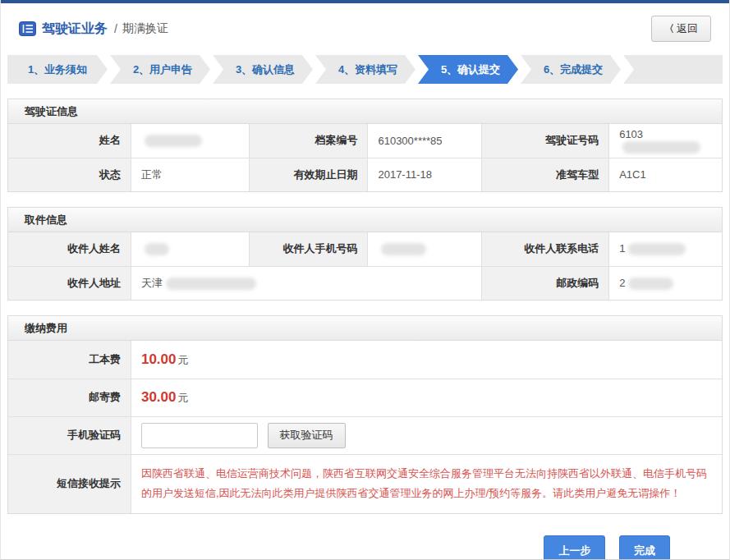  Describe the element at coordinates (365, 484) in the screenshot. I see `table-row: 短信接收提示 因陕西省联通、电信运营商技术问题，陕西省互联网交通安全综合服务管理…` at that location.